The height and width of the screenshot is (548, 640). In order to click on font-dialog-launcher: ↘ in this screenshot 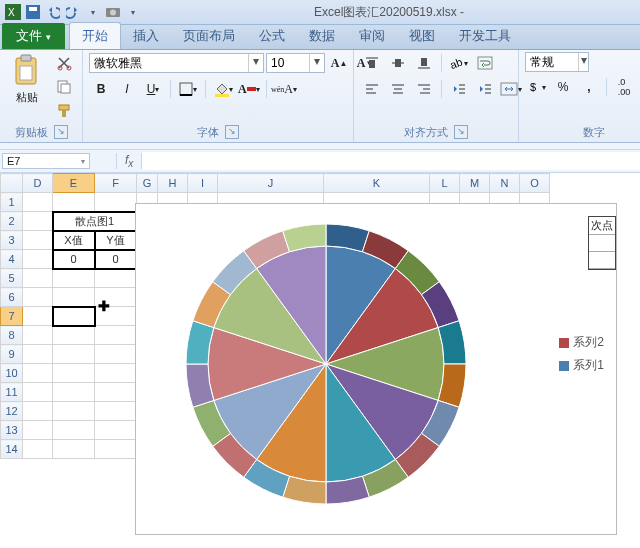, I will do `click(232, 132)`.